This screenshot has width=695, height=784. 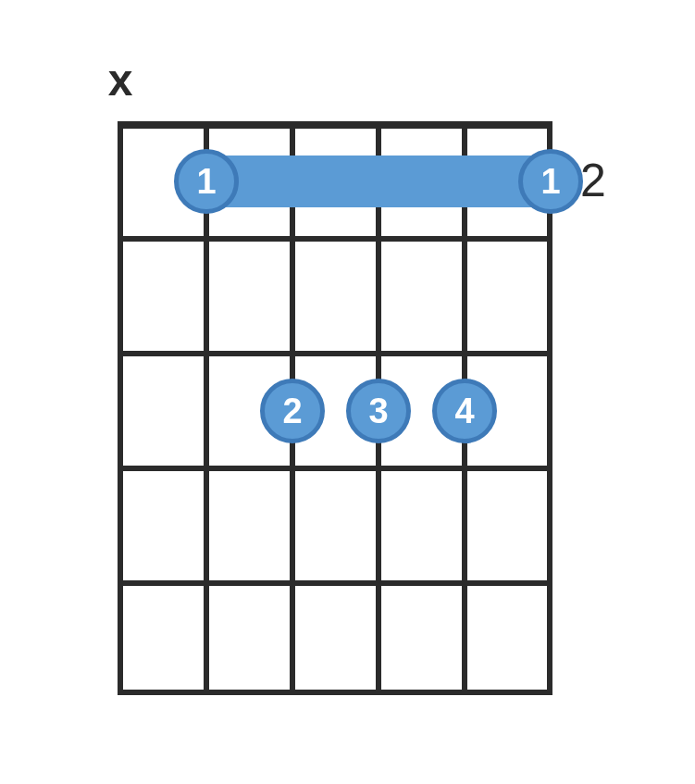 I want to click on finger-label: 3, so click(x=378, y=411).